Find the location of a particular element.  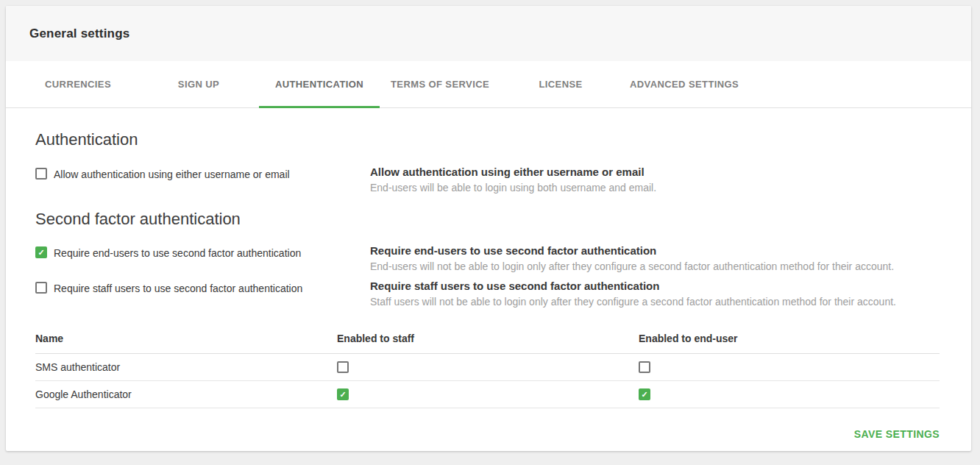

setting-help-title: Require end-users to use second factor a… is located at coordinates (655, 250).